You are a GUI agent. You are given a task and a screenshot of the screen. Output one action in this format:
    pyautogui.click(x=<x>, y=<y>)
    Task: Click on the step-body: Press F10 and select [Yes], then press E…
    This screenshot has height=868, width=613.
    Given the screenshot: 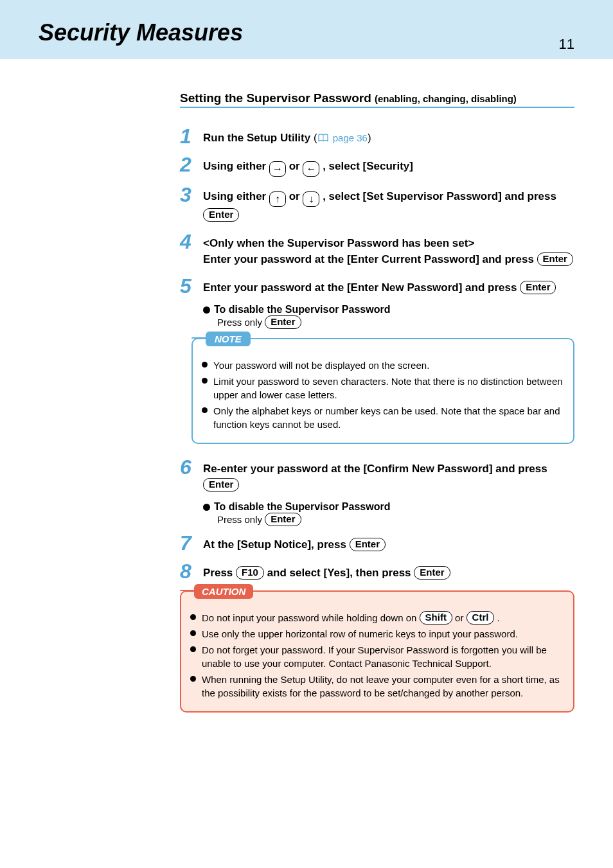 What is the action you would take?
    pyautogui.click(x=389, y=571)
    